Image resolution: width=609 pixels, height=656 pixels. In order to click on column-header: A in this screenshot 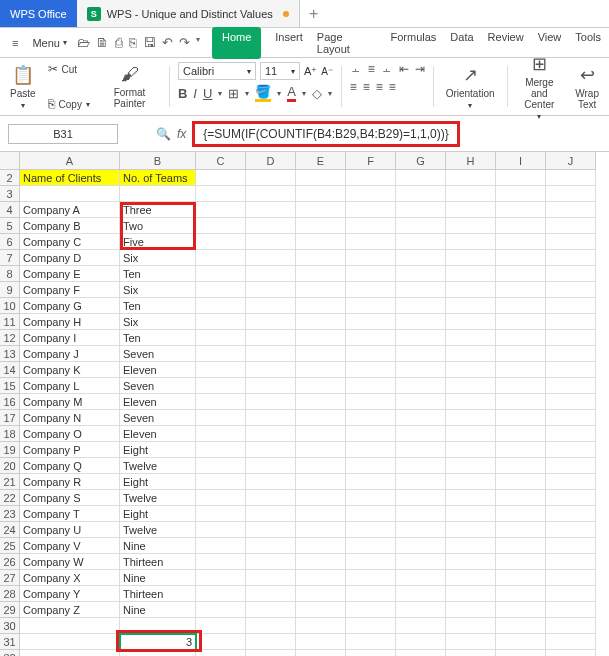, I will do `click(70, 161)`.